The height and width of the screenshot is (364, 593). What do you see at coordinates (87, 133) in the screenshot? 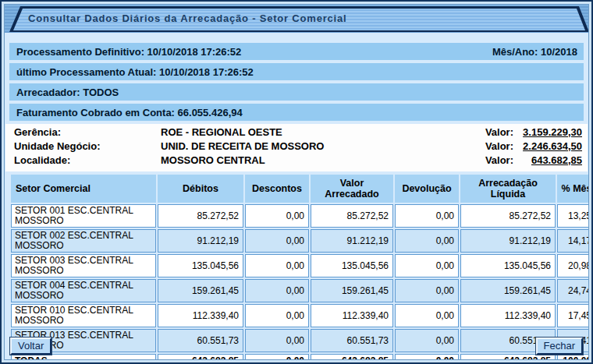
I see `gerencia-label: Gerência:` at bounding box center [87, 133].